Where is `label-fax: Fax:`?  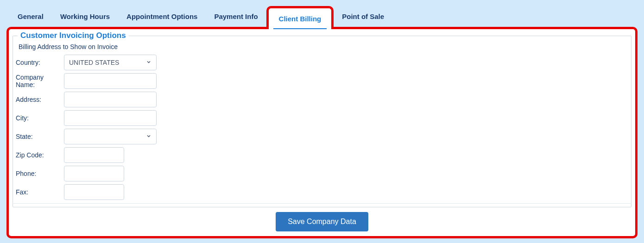
label-fax: Fax: is located at coordinates (40, 192).